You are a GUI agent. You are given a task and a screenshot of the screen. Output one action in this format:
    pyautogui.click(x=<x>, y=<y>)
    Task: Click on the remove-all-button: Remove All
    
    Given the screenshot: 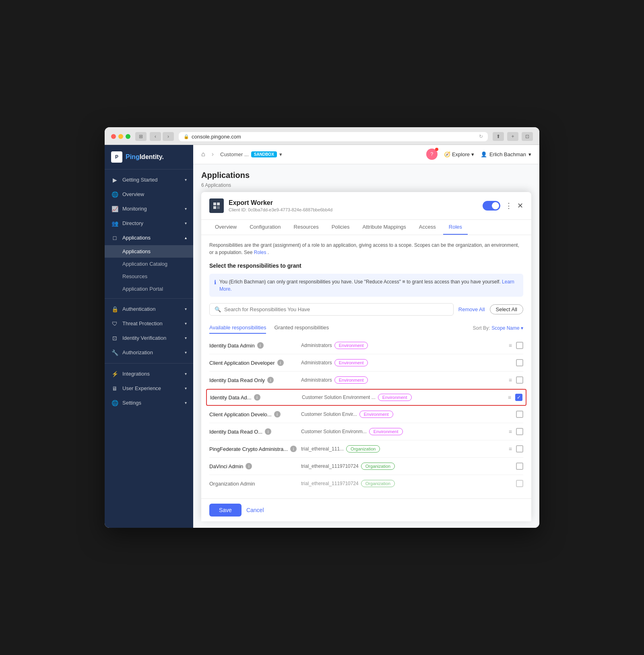 What is the action you would take?
    pyautogui.click(x=472, y=309)
    